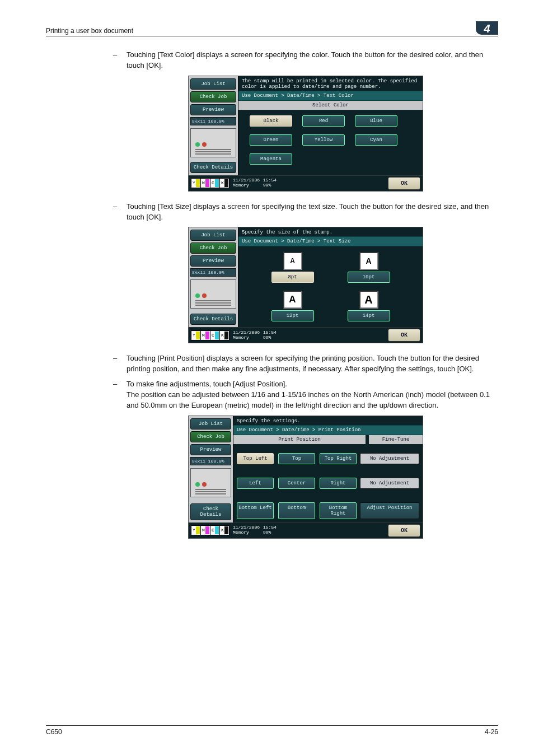 Image resolution: width=534 pixels, height=756 pixels. Describe the element at coordinates (324, 121) in the screenshot. I see `color-red-button: Red` at that location.